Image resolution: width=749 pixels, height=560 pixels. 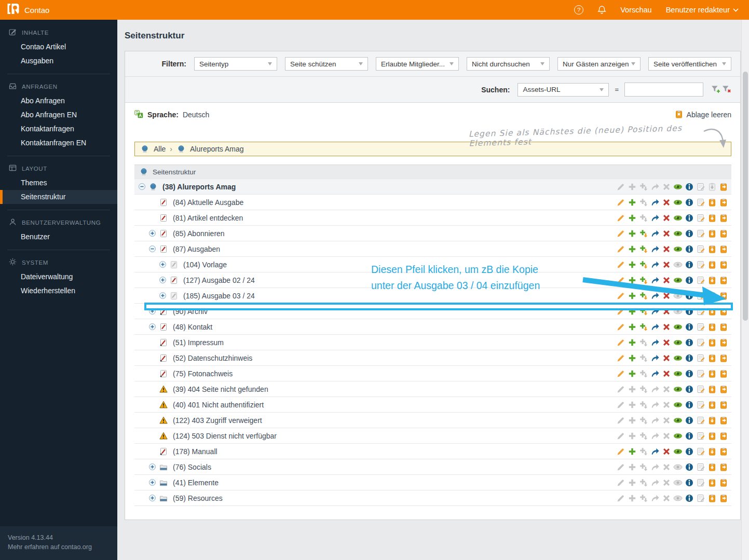 What do you see at coordinates (745, 196) in the screenshot?
I see `scrollbar-thumb` at bounding box center [745, 196].